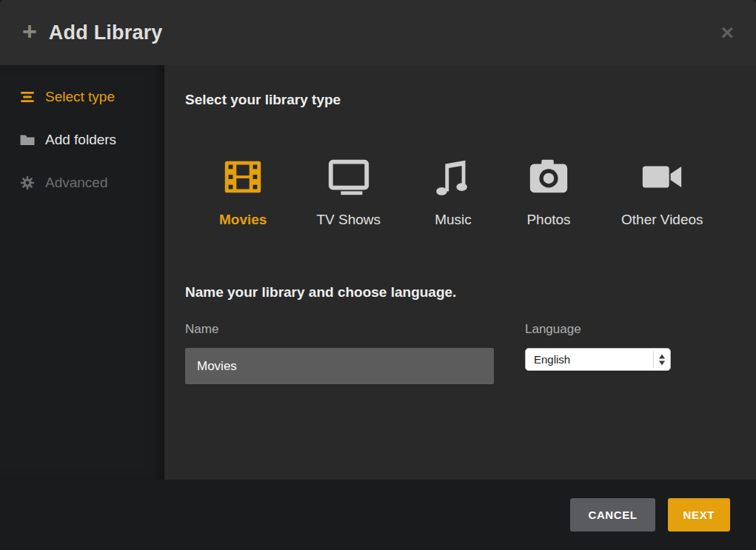 Image resolution: width=756 pixels, height=550 pixels. I want to click on sidebar-item-add-folders: Add folders, so click(82, 140).